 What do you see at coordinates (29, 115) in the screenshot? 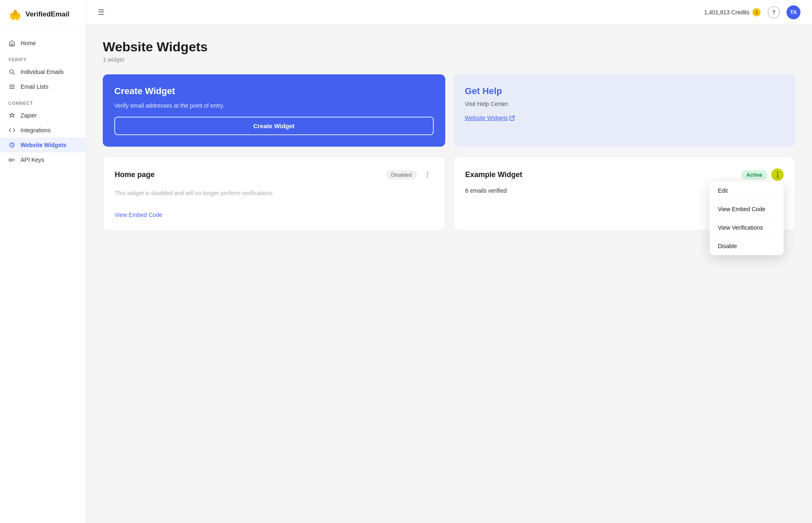
I see `sidebar-item-zapier-label: Zapier` at bounding box center [29, 115].